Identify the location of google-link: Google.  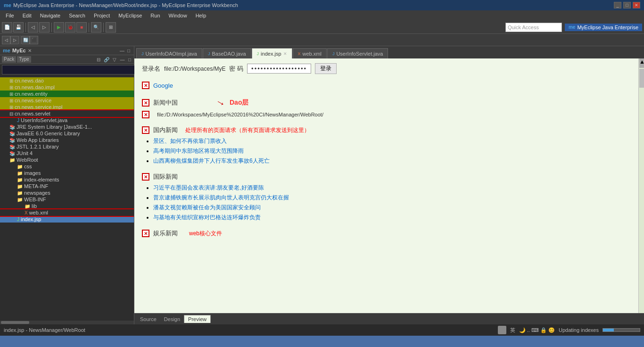
(163, 86).